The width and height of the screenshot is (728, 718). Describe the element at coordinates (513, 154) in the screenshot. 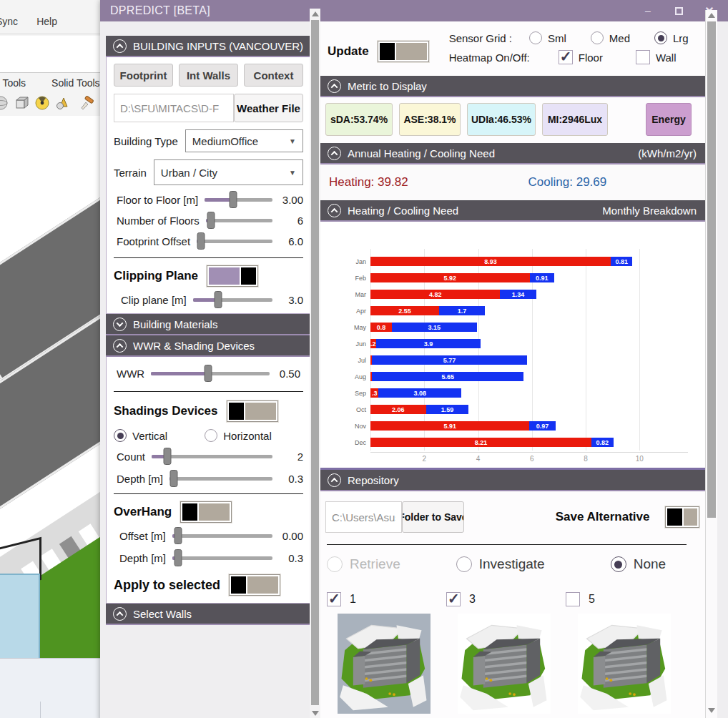

I see `annual-need-header: Annual Heating / Cooling Need (kWh/m2/yr…` at that location.